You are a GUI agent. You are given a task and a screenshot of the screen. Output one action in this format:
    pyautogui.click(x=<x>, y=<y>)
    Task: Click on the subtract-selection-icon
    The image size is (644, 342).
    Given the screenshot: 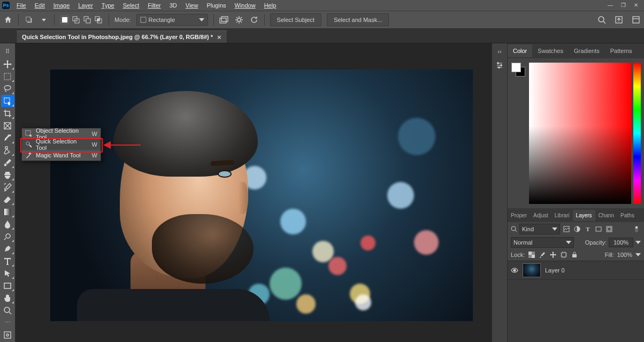 What is the action you would take?
    pyautogui.click(x=87, y=20)
    